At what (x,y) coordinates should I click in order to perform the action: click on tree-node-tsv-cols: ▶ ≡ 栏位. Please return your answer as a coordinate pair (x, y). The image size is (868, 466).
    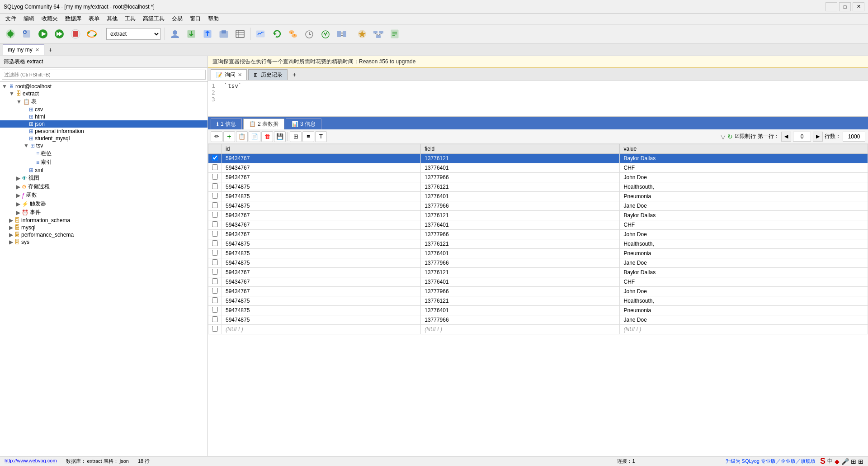
    Looking at the image, I should click on (104, 154).